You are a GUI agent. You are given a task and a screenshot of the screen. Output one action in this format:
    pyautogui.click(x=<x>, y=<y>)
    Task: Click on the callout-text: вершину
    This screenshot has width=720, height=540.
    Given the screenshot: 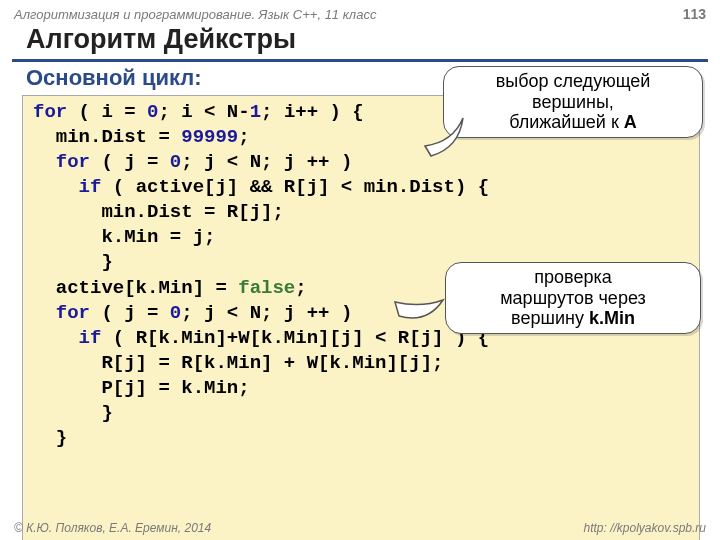 What is the action you would take?
    pyautogui.click(x=550, y=318)
    